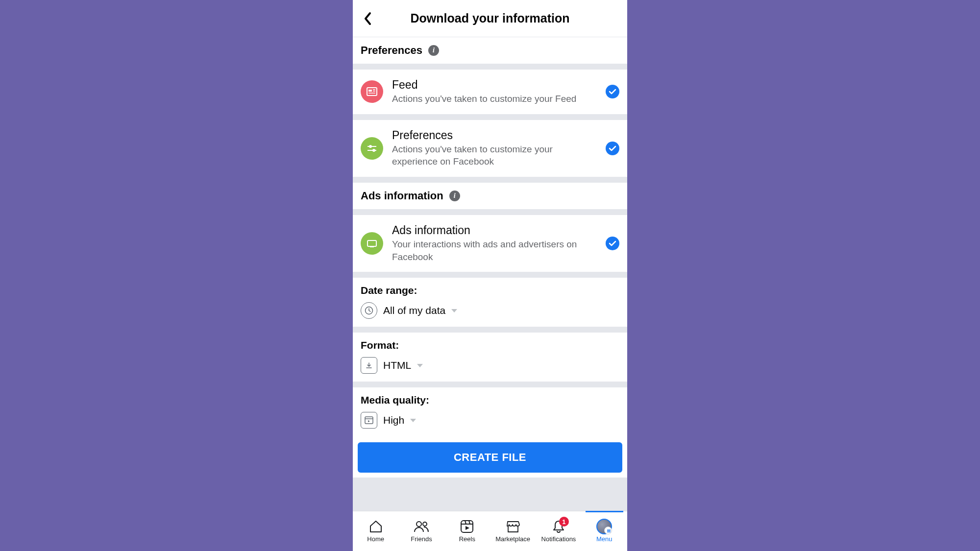 The image size is (980, 551). Describe the element at coordinates (490, 302) in the screenshot. I see `option-date-range: Date range: All of my data` at that location.